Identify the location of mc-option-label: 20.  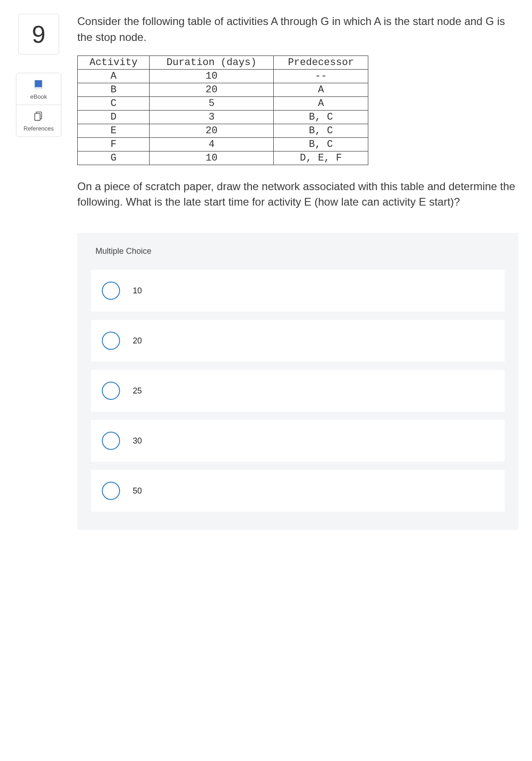
(137, 341).